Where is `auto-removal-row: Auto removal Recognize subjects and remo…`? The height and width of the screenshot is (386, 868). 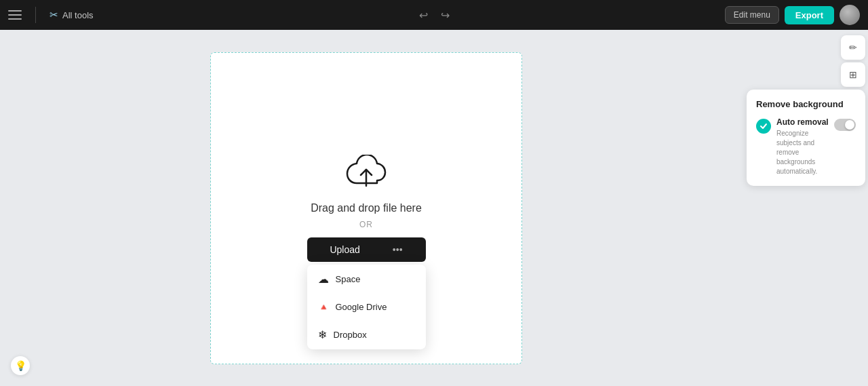 auto-removal-row: Auto removal Recognize subjects and remo… is located at coordinates (806, 147).